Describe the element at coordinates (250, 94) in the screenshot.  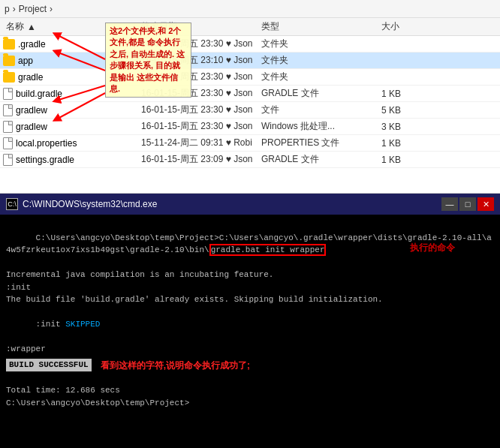
I see `table-row: build.gradle 16-01-15-周五 23:30 ♥ Json GR…` at that location.